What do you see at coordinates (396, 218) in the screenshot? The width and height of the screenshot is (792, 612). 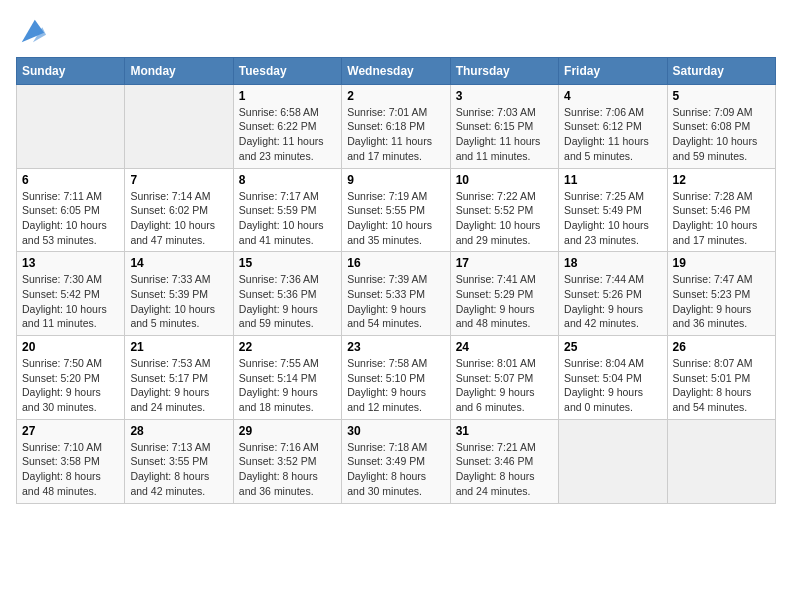 I see `day-info: Sunrise: 7:19 AM Sunset: 5:55 PM Dayligh…` at bounding box center [396, 218].